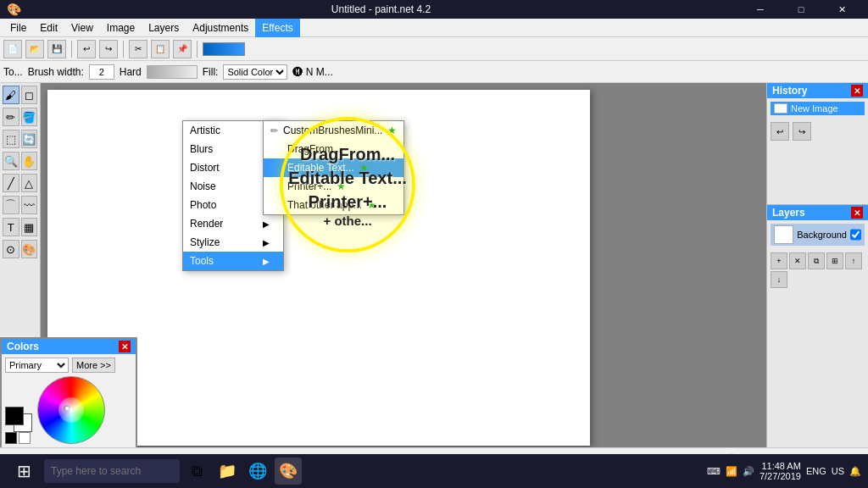 The image size is (868, 488). Describe the element at coordinates (835, 261) in the screenshot. I see `merge-layer-button: ⊞` at that location.